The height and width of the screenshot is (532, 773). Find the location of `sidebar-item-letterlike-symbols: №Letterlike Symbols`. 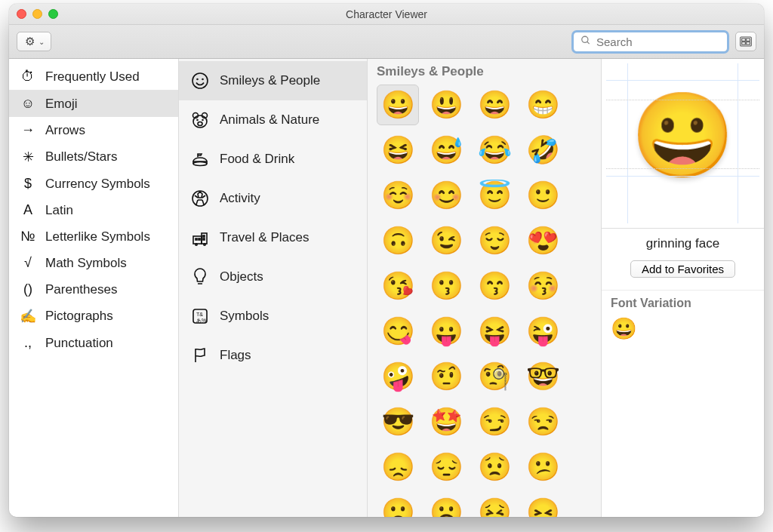

sidebar-item-letterlike-symbols: №Letterlike Symbols is located at coordinates (94, 237).